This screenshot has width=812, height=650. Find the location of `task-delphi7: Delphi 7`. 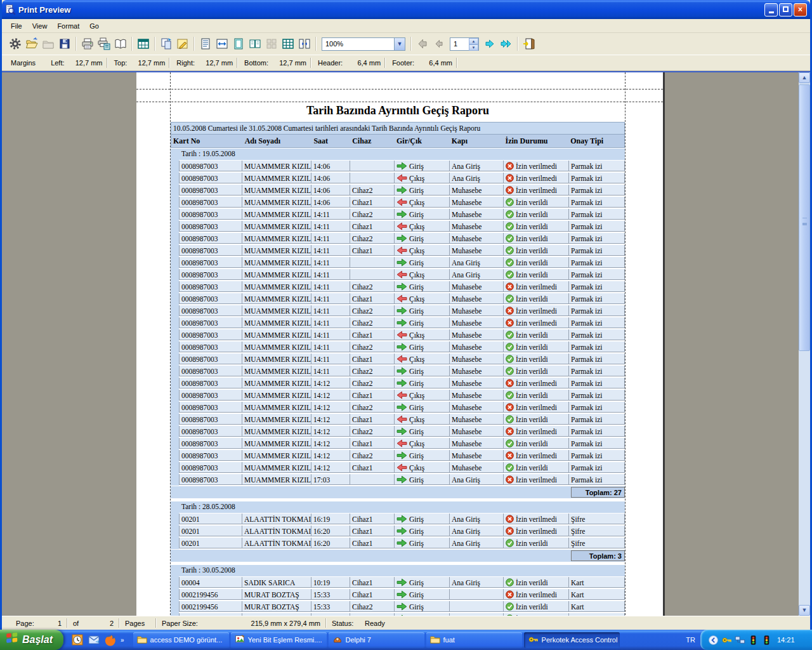

task-delphi7: Delphi 7 is located at coordinates (377, 640).